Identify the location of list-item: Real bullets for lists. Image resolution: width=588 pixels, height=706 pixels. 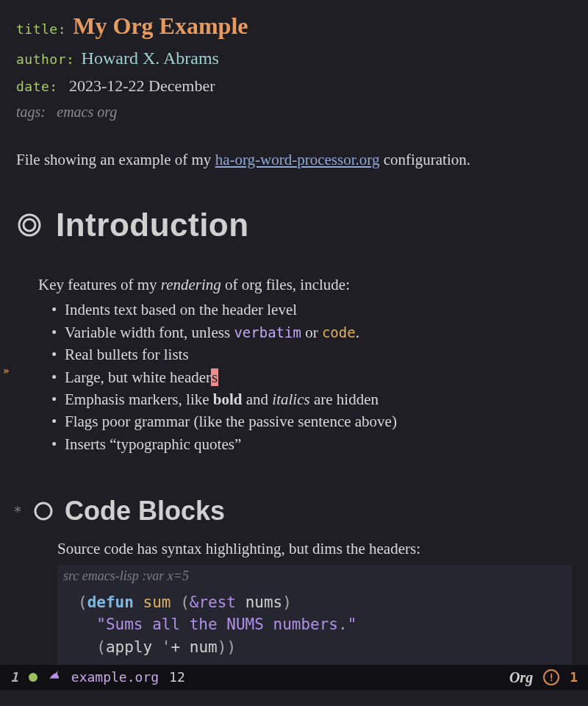
(312, 354).